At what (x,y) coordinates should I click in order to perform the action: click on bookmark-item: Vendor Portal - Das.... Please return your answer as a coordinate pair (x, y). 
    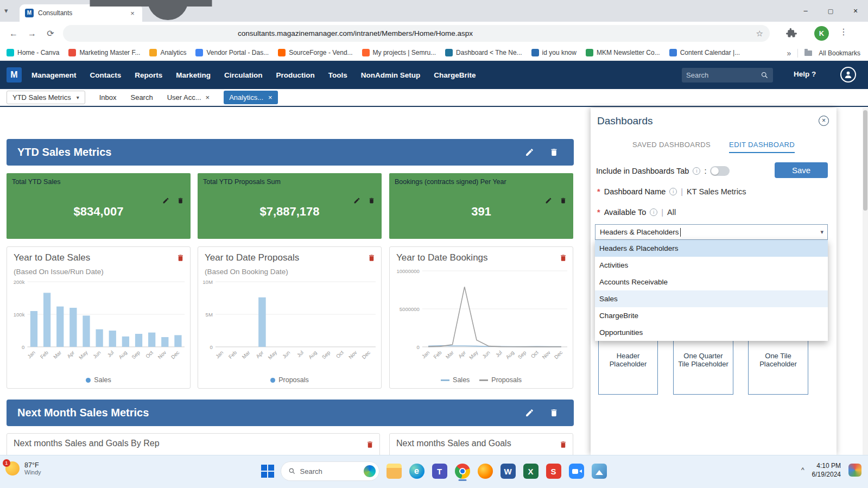
    Looking at the image, I should click on (232, 53).